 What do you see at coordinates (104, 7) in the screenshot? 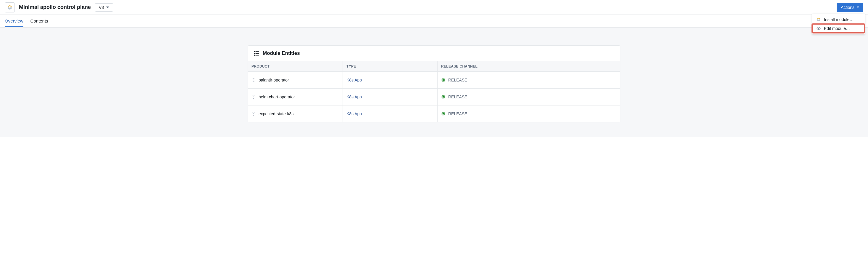
I see `version-selector: V3` at bounding box center [104, 7].